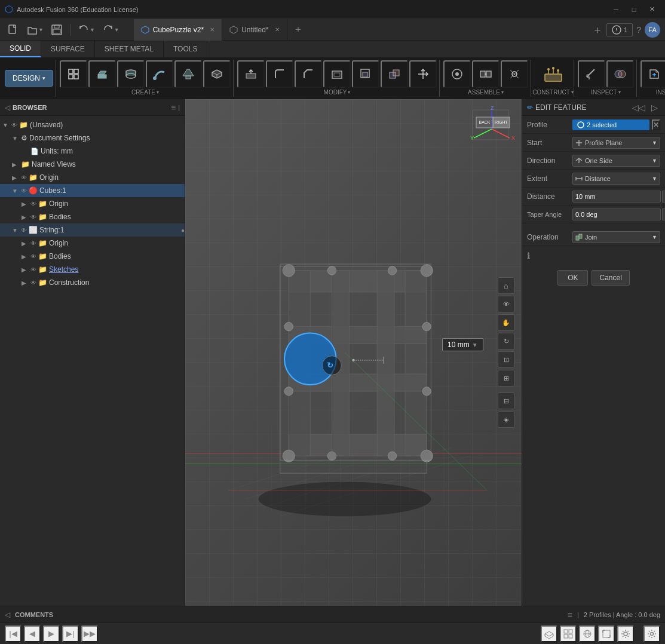 The height and width of the screenshot is (644, 665). I want to click on interference-button, so click(620, 74).